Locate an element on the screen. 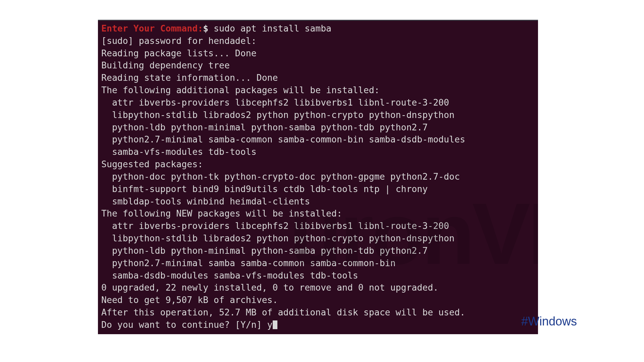 This screenshot has width=644, height=362. terminal-line: 0 upgraded, 22 newly installed, 0 to rem… is located at coordinates (318, 288).